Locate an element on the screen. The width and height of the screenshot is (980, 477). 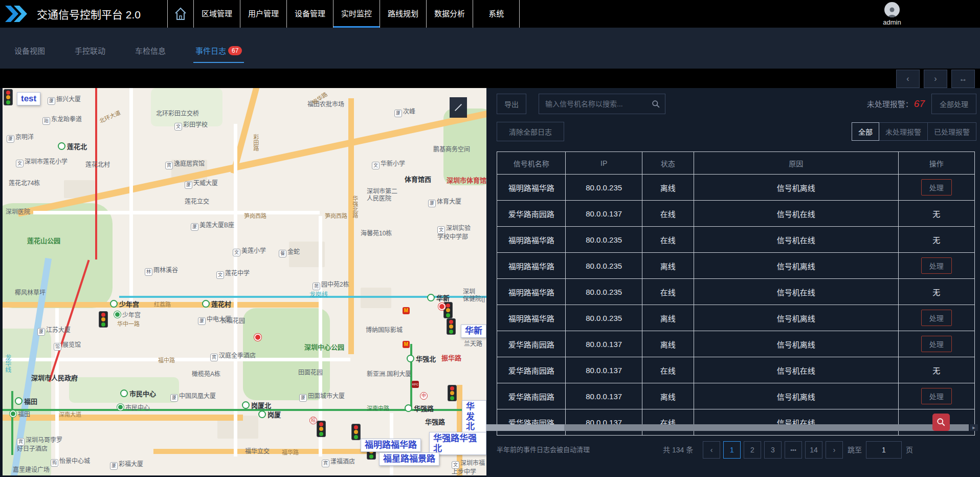
nav-item-3: 设备管理 is located at coordinates (310, 14).